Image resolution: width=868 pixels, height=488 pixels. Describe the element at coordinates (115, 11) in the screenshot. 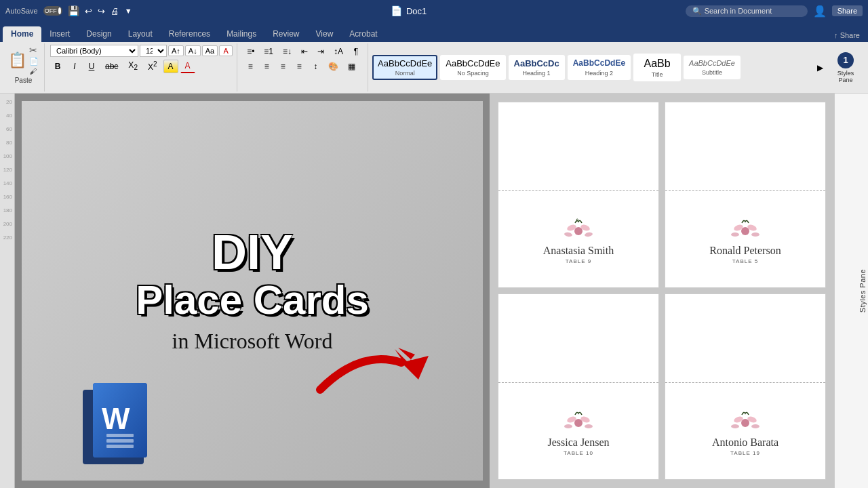

I see `print-icon: 🖨` at that location.